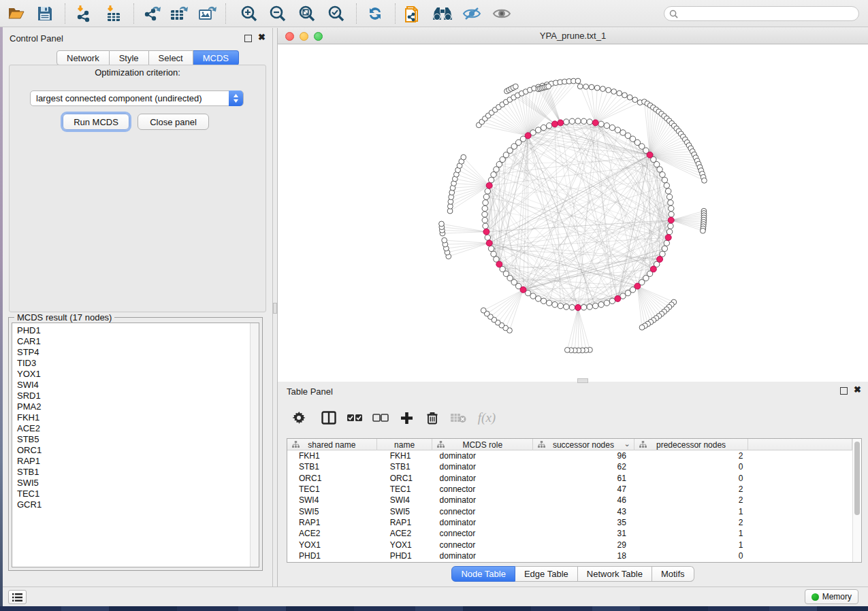  What do you see at coordinates (135, 418) in the screenshot?
I see `mcds-result-item: FKH1` at bounding box center [135, 418].